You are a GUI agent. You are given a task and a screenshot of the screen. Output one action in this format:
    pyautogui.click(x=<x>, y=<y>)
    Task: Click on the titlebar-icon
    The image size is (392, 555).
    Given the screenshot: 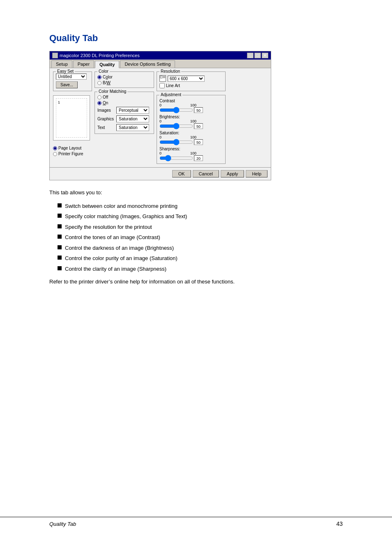 What is the action you would take?
    pyautogui.click(x=55, y=55)
    